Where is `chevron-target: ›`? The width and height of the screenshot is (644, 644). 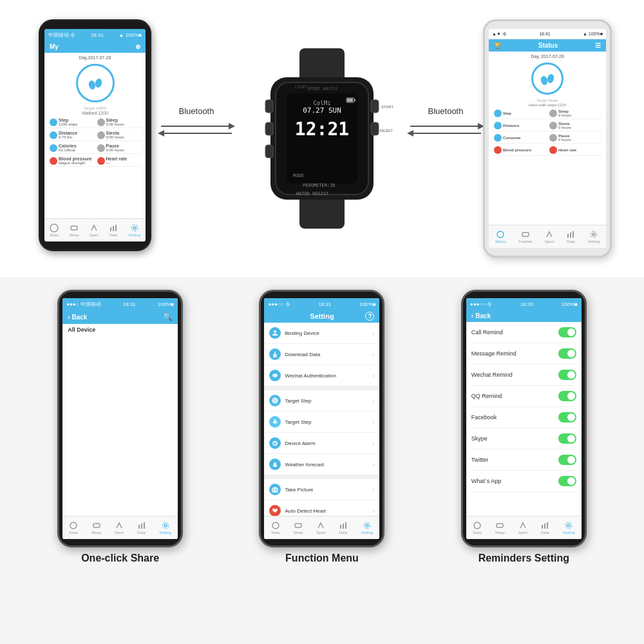
chevron-target: › is located at coordinates (374, 401).